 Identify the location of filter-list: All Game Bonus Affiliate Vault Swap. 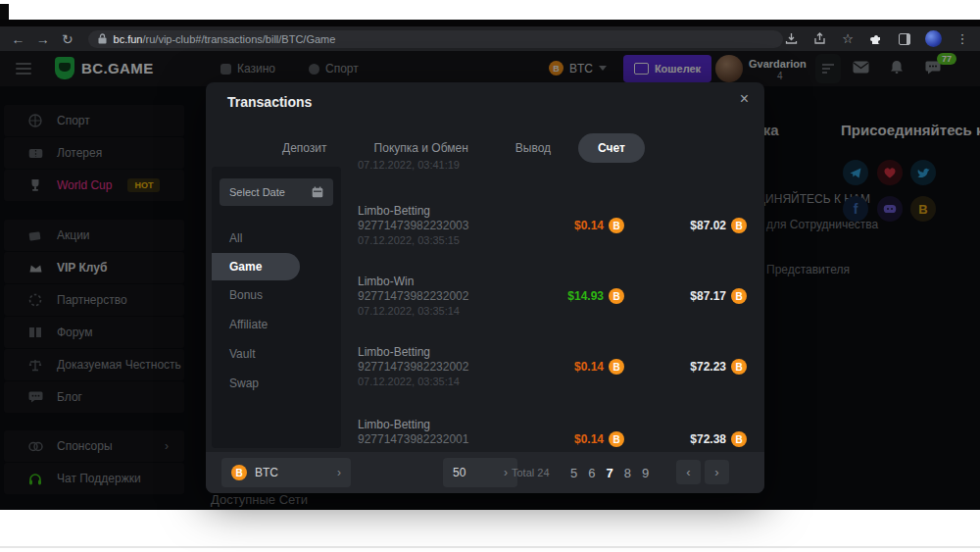
(276, 311).